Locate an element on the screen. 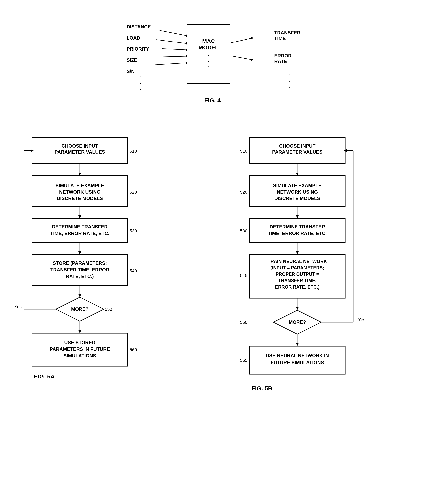  svg-text: TRAIN NEURAL NETWORK is located at coordinates (297, 261).